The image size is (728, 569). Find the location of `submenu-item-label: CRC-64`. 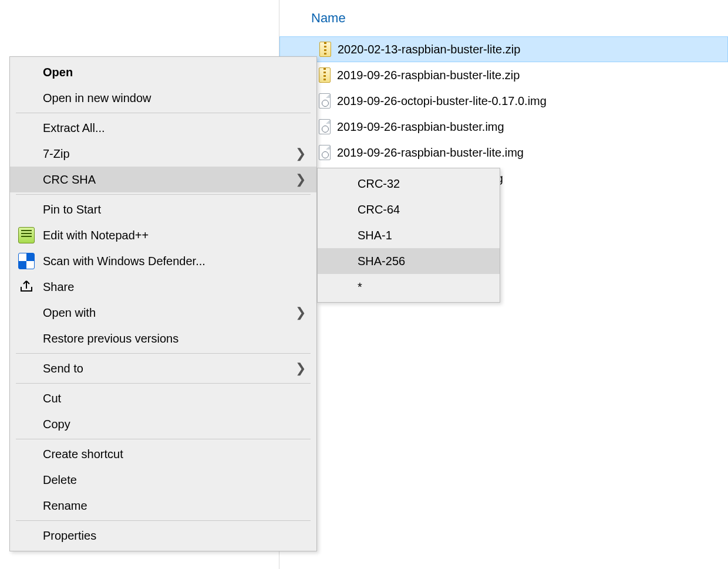

submenu-item-label: CRC-64 is located at coordinates (379, 210).